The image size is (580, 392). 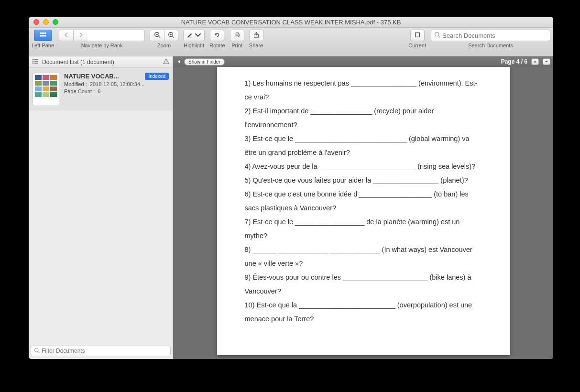 I want to click on document-title: NATURE VOCAB..., so click(x=103, y=76).